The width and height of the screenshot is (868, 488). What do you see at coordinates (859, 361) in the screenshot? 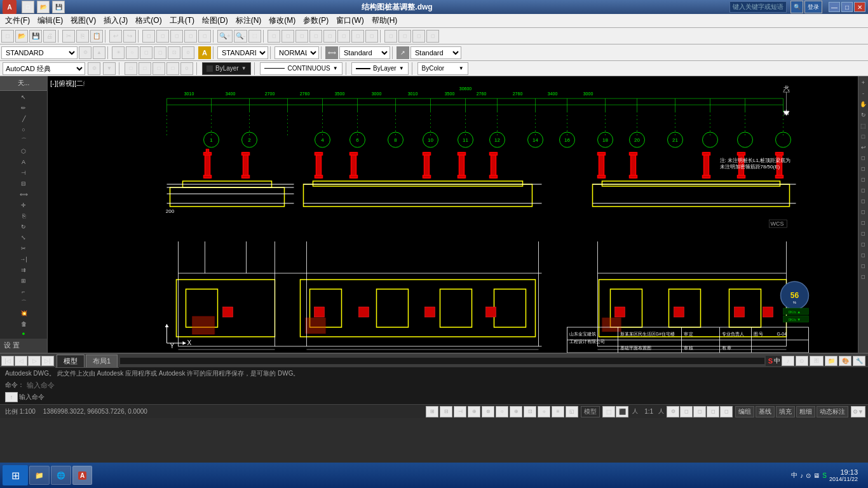
I see `s-btn6: 🔧` at bounding box center [859, 361].